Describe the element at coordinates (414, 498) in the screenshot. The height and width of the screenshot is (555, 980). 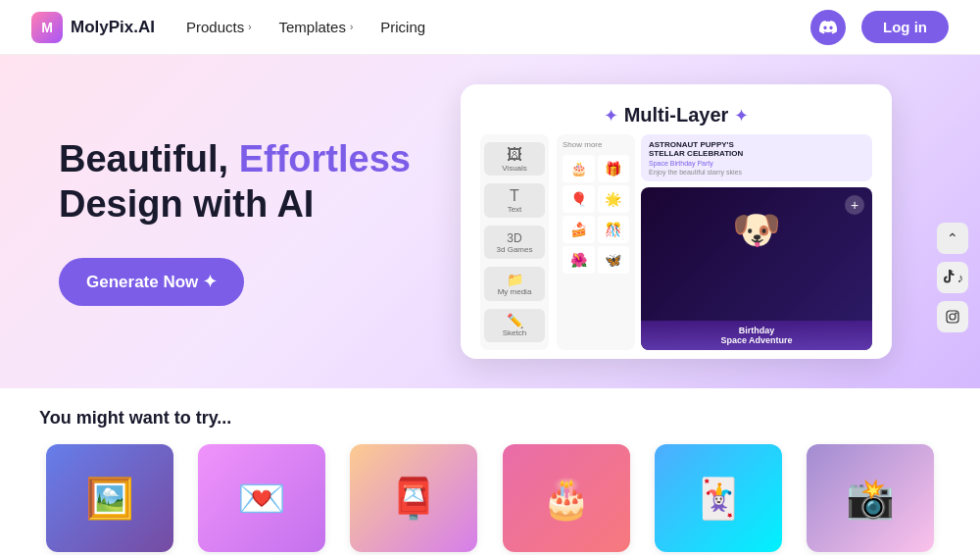
I see `suggestion-thumb-postcard: 📮` at that location.